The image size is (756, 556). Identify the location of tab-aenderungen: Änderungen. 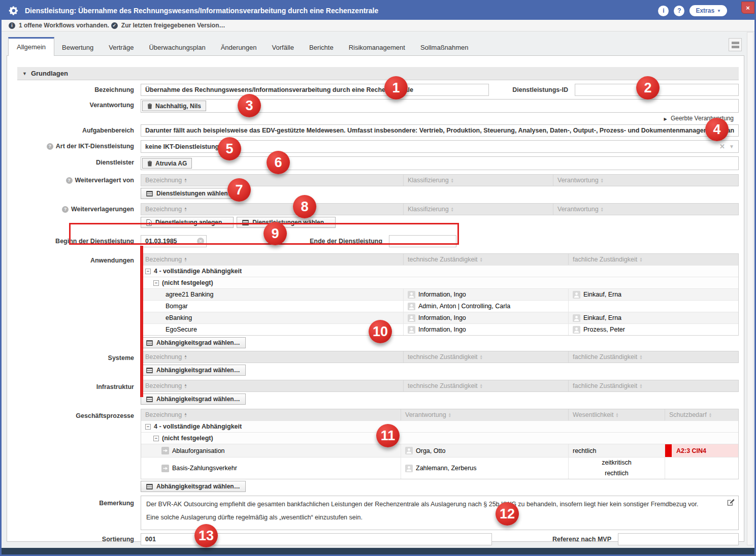
(239, 50).